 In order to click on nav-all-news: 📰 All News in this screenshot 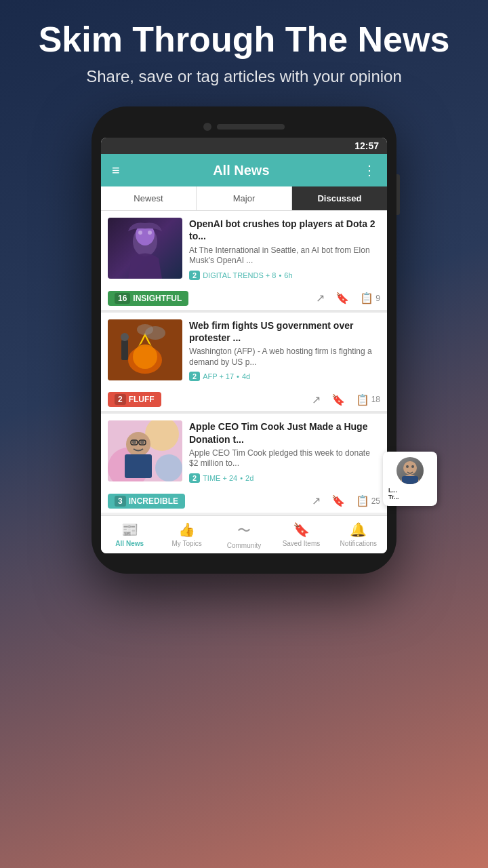, I will do `click(129, 536)`.